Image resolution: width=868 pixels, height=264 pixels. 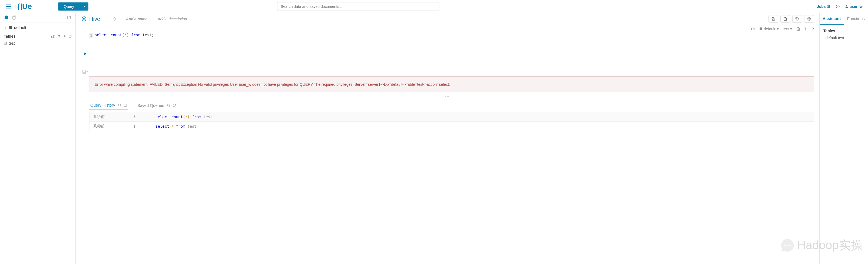 What do you see at coordinates (138, 19) in the screenshot?
I see `name-input: Add a name...` at bounding box center [138, 19].